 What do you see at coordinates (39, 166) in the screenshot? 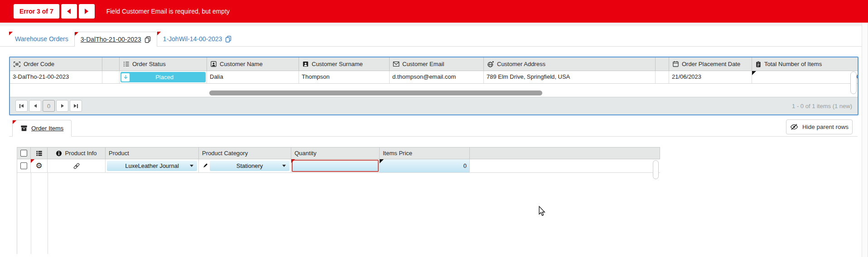
I see `row-settings-cell: ⚙` at bounding box center [39, 166].